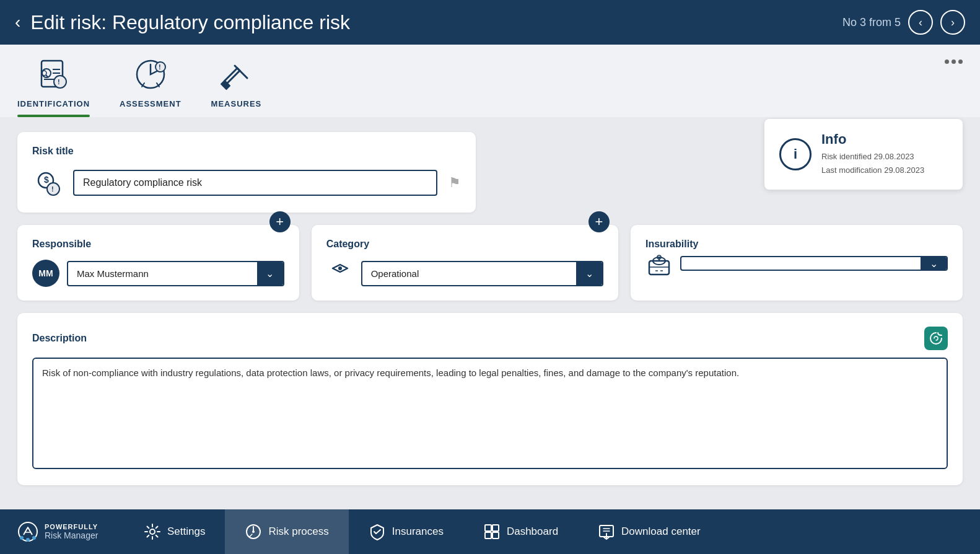  I want to click on nav-dashboard: Dashboard, so click(520, 532).